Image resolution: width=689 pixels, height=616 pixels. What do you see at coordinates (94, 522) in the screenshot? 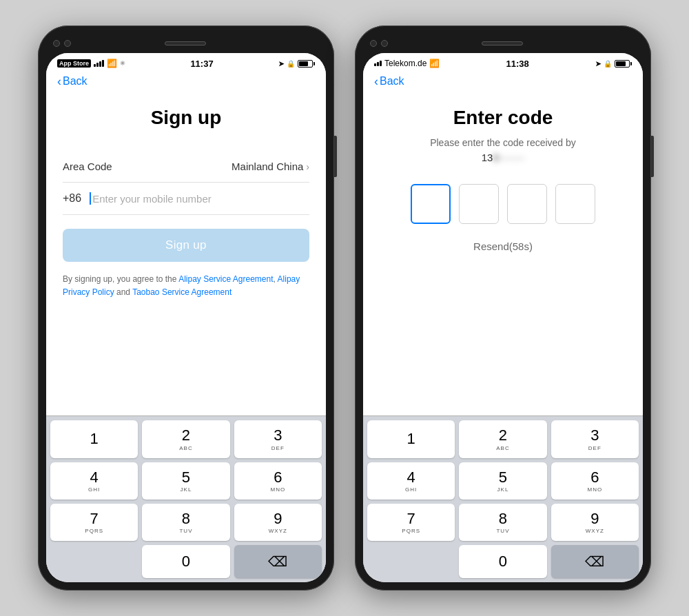
I see `key-7: 7 PQRS` at bounding box center [94, 522].